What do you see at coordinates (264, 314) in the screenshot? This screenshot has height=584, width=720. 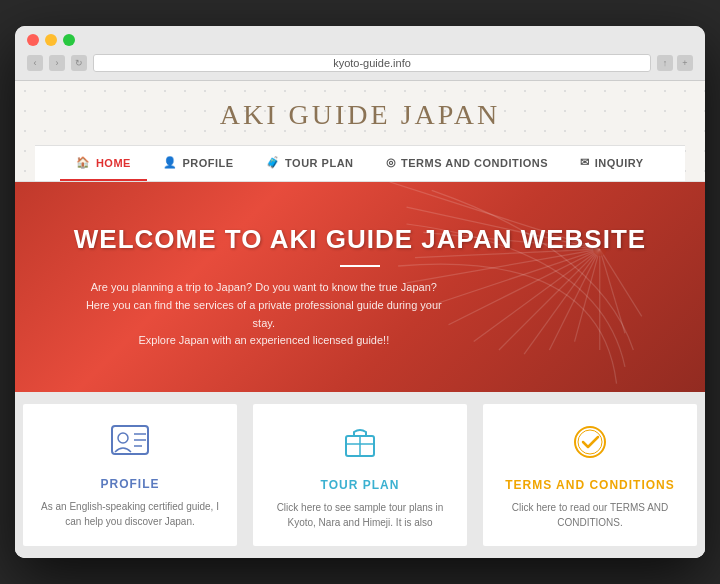 I see `hero-subtitle: Are you planning a trip to Japan? Do you…` at bounding box center [264, 314].